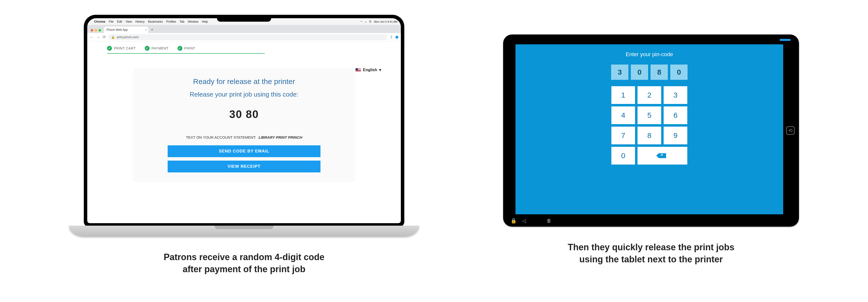 This screenshot has height=302, width=868. Describe the element at coordinates (244, 166) in the screenshot. I see `view-receipt-button: VIEW RECEIPT` at that location.